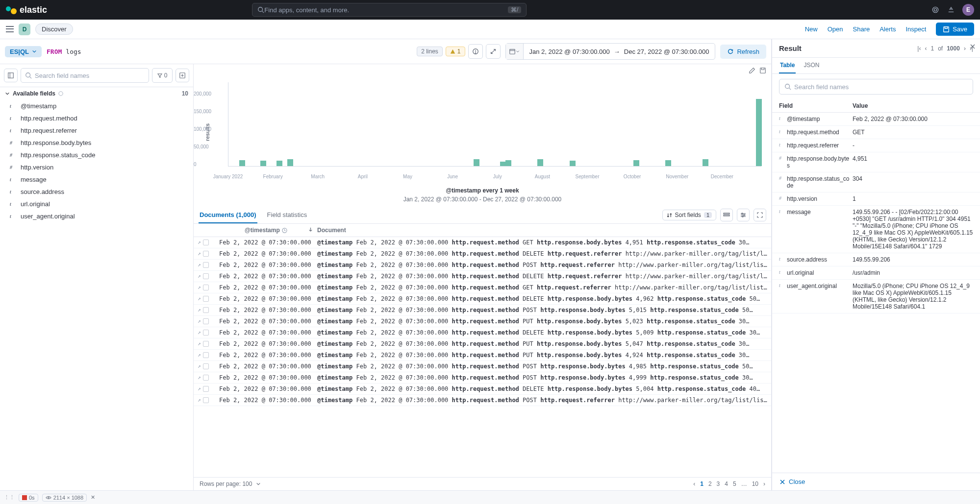 Image resolution: width=980 pixels, height=504 pixels. What do you see at coordinates (97, 192) in the screenshot?
I see `field-item: tsource.address` at bounding box center [97, 192].